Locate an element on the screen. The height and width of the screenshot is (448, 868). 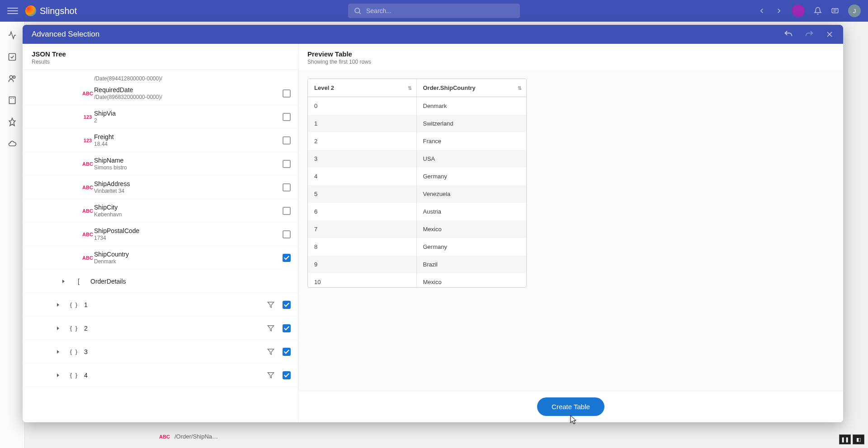
user-avatar is located at coordinates (798, 11).